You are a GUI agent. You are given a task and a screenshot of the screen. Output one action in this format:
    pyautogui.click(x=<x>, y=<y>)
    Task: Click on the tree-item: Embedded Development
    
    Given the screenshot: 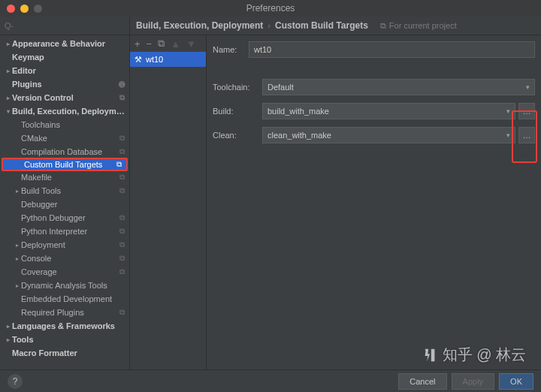 What is the action you would take?
    pyautogui.click(x=65, y=299)
    